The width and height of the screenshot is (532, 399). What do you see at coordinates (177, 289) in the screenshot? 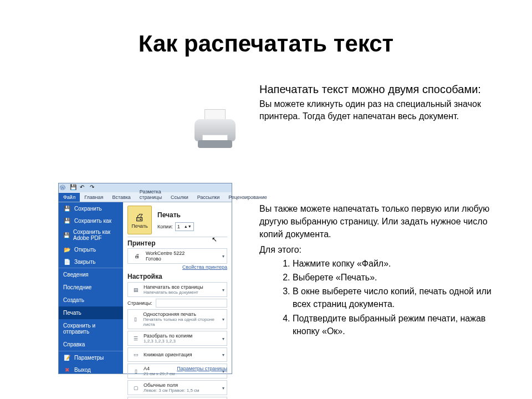
I see `option-print-all-pages: ▤ Напечатать все страницы Напечатать вес…` at bounding box center [177, 289].